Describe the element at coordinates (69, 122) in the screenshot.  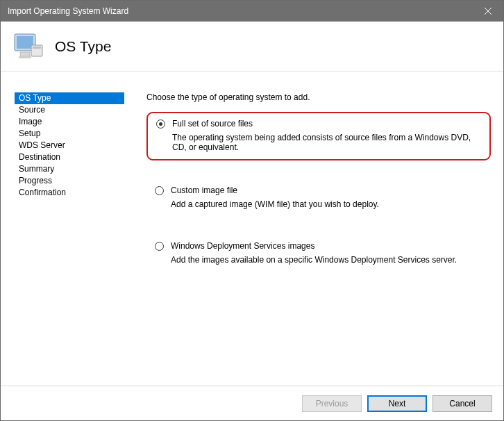
I see `sidebar-step-image: Image` at that location.